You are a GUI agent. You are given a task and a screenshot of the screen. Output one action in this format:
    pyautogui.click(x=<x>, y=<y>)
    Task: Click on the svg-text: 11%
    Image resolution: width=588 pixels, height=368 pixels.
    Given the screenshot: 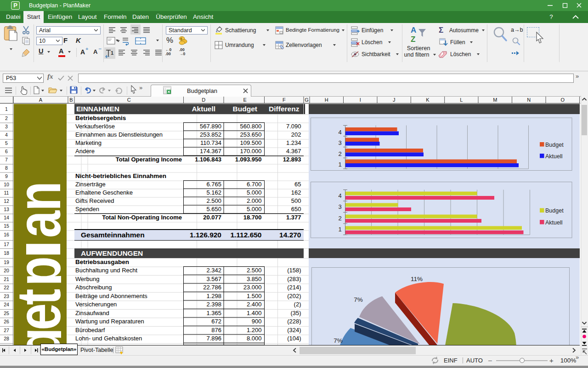 What is the action you would take?
    pyautogui.click(x=417, y=279)
    